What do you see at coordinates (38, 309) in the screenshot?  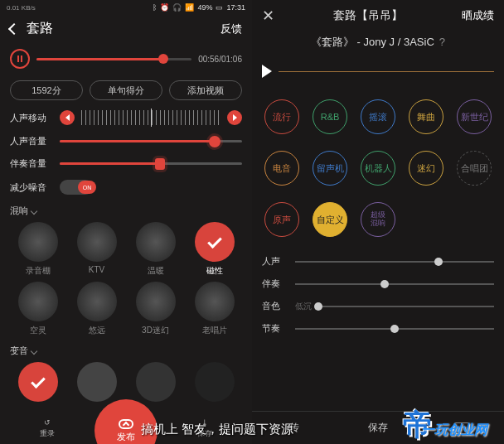 I see `reverb-item: 空灵` at bounding box center [38, 309].